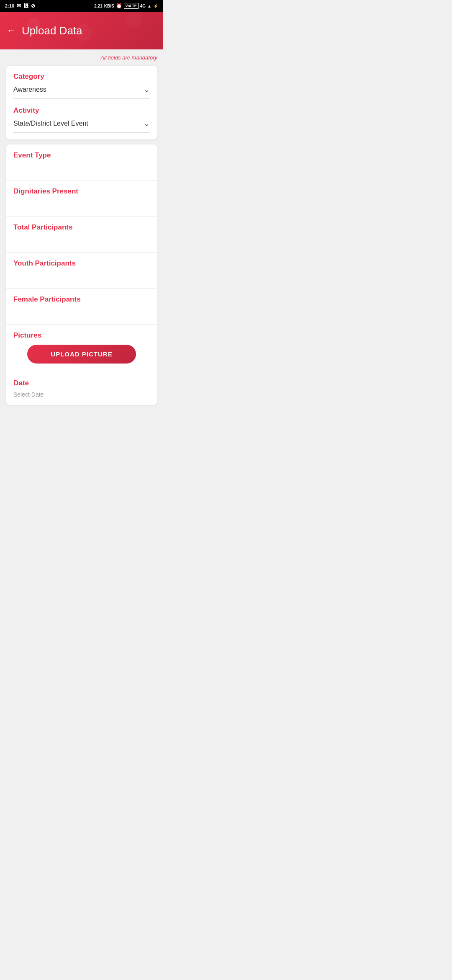 The height and width of the screenshot is (980, 452). What do you see at coordinates (109, 6) in the screenshot?
I see `network-unit: KB/S` at bounding box center [109, 6].